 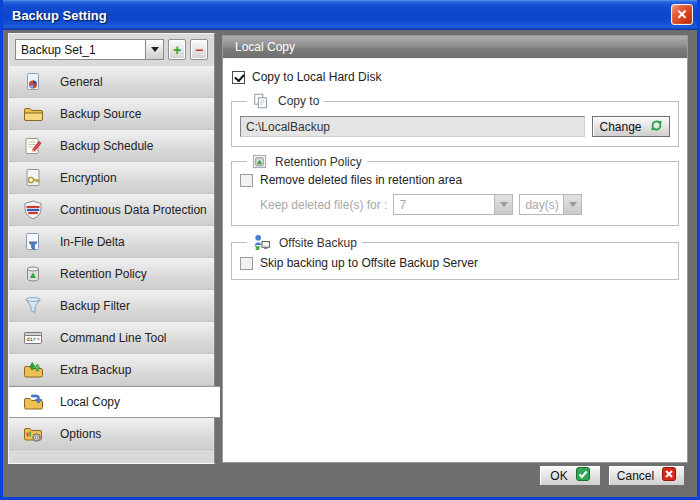 I want to click on keep-deleted-row: Keep deleted file(s) for : 7 day(s), so click(x=465, y=204).